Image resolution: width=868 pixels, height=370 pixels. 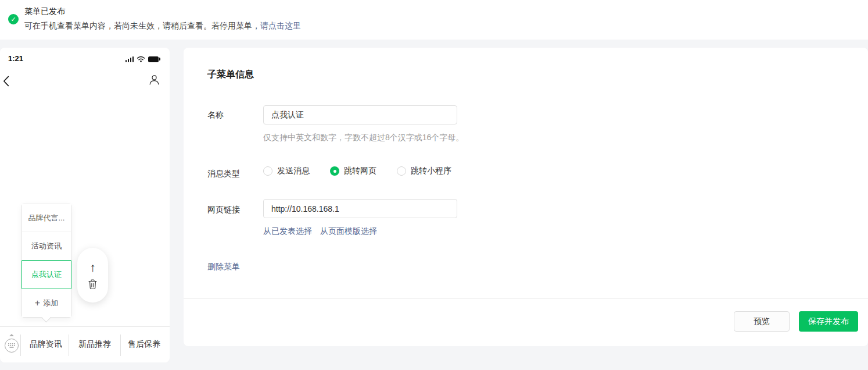 What do you see at coordinates (46, 261) in the screenshot?
I see `submenu-popup: 品牌代言... 活动资讯 点我认证 +添加` at bounding box center [46, 261].